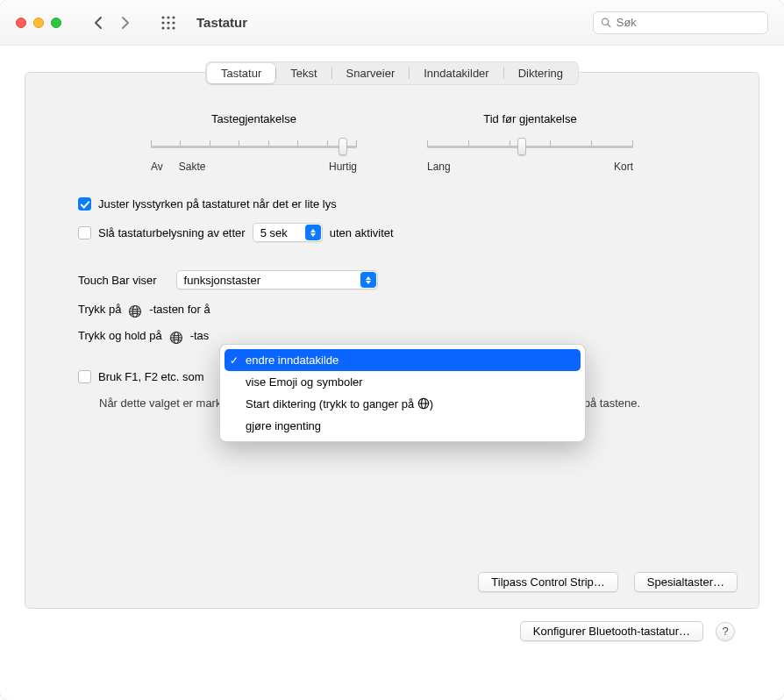 The height and width of the screenshot is (700, 784). Describe the element at coordinates (277, 280) in the screenshot. I see `touchbar-popup: funksjonstaster` at that location.